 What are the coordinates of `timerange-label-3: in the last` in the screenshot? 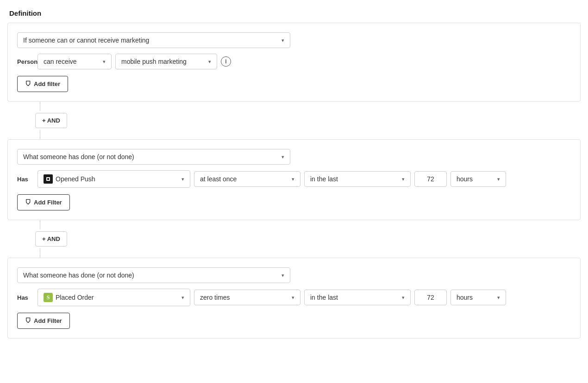 It's located at (355, 297).